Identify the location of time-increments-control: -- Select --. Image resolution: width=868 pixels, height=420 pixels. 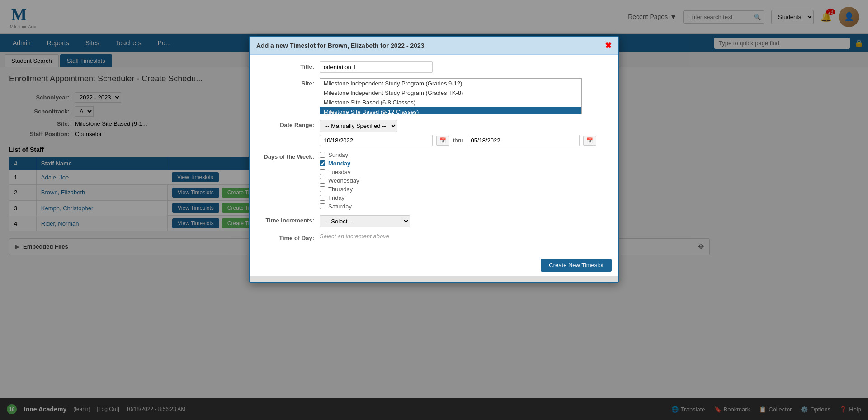
(466, 222).